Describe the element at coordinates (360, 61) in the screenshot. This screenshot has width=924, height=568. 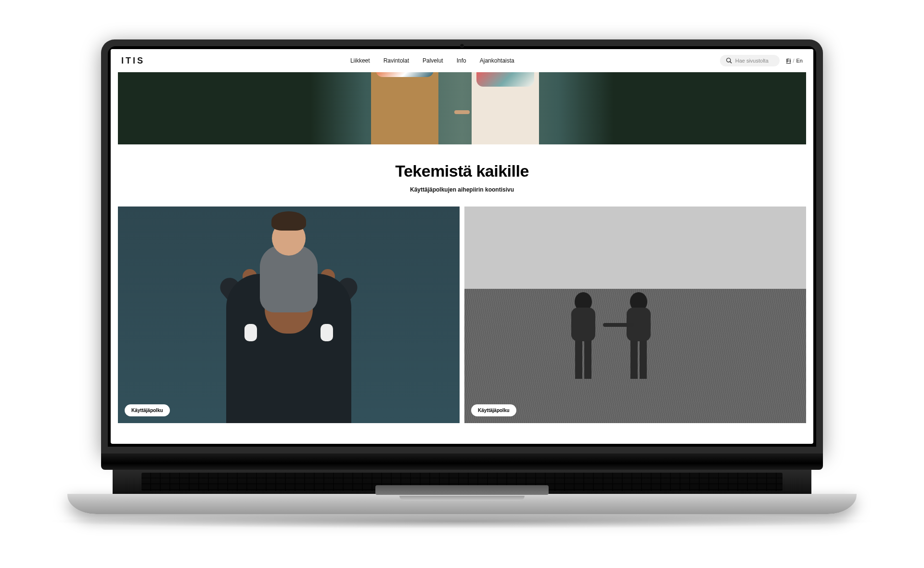
I see `nav-link-liikkeet: Liikkeet` at that location.